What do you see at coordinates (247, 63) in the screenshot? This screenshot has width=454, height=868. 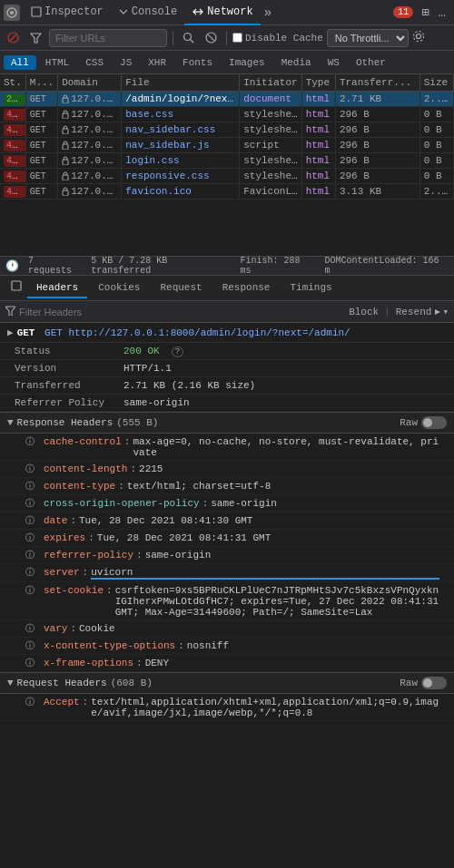 I see `filter-tab-images: Images` at bounding box center [247, 63].